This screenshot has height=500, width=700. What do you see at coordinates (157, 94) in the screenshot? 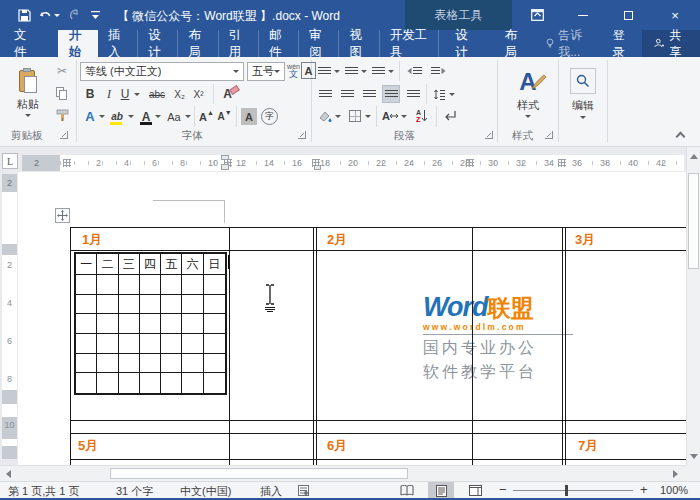
I see `strikethrough-button: abc` at bounding box center [157, 94].